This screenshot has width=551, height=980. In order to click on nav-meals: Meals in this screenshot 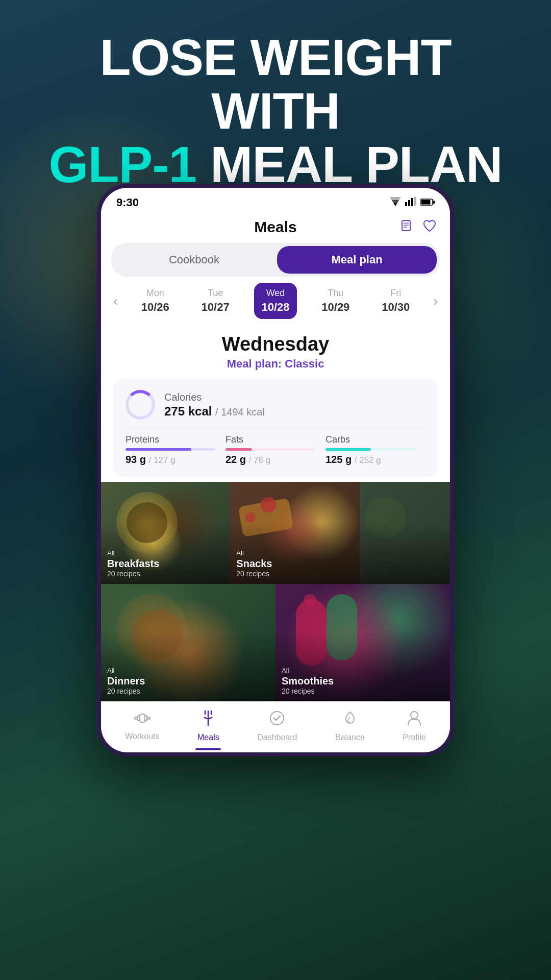, I will do `click(208, 726)`.